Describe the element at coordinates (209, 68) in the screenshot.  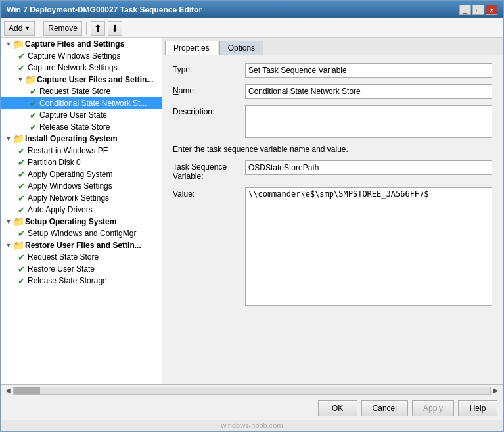
I see `type-label: Type:` at that location.